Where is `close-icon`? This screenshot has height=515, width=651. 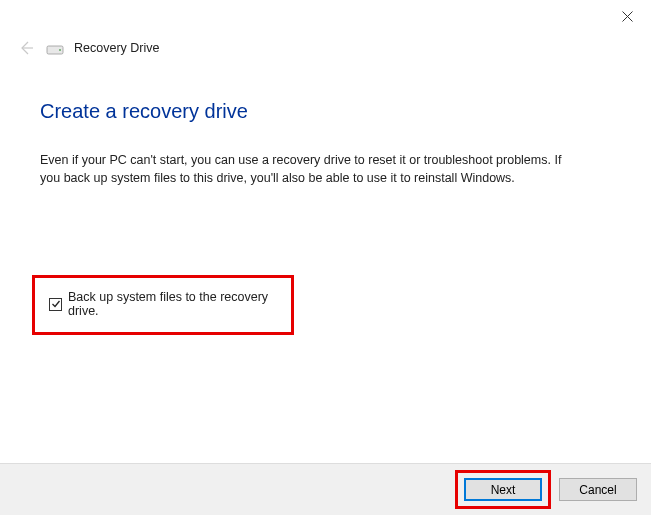 close-icon is located at coordinates (627, 16).